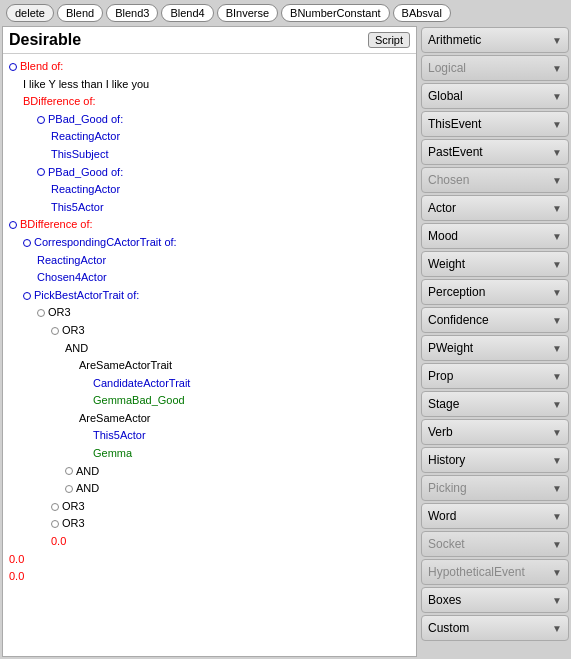 Image resolution: width=571 pixels, height=659 pixels. Describe the element at coordinates (86, 85) in the screenshot. I see `tree-label: I like Y less than I like you` at that location.